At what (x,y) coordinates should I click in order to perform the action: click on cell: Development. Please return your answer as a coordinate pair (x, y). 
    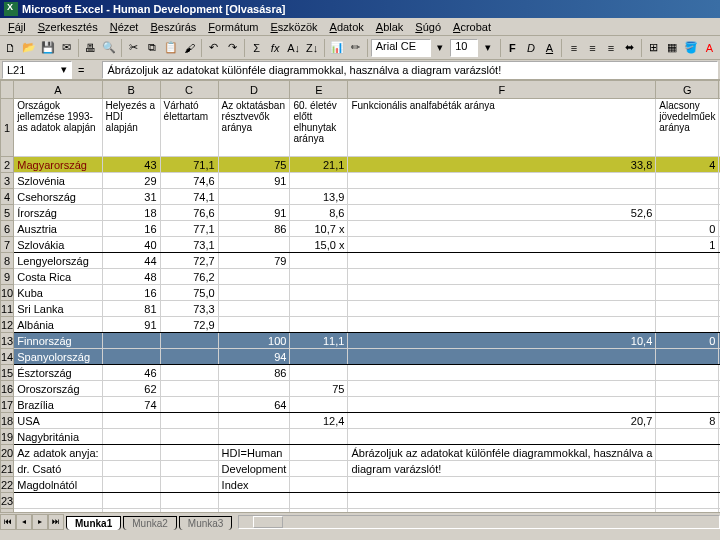
    Looking at the image, I should click on (254, 469).